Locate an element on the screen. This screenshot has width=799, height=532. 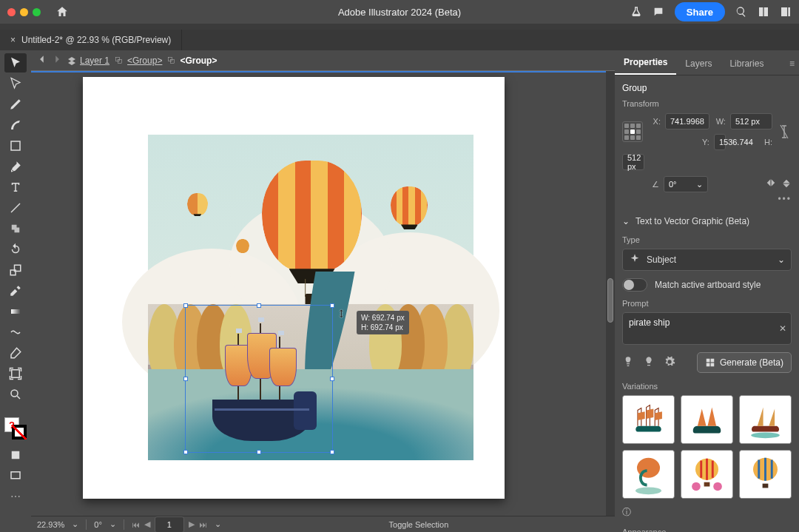
selection-tool is located at coordinates (16, 63).